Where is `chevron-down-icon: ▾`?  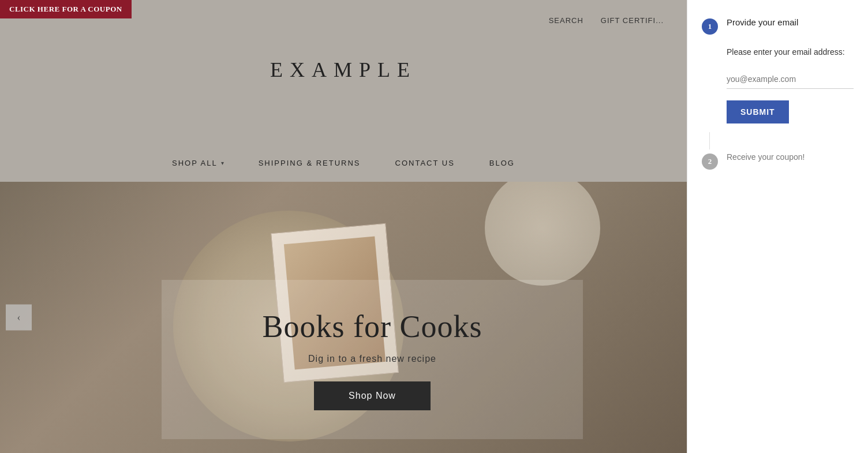 chevron-down-icon: ▾ is located at coordinates (223, 163).